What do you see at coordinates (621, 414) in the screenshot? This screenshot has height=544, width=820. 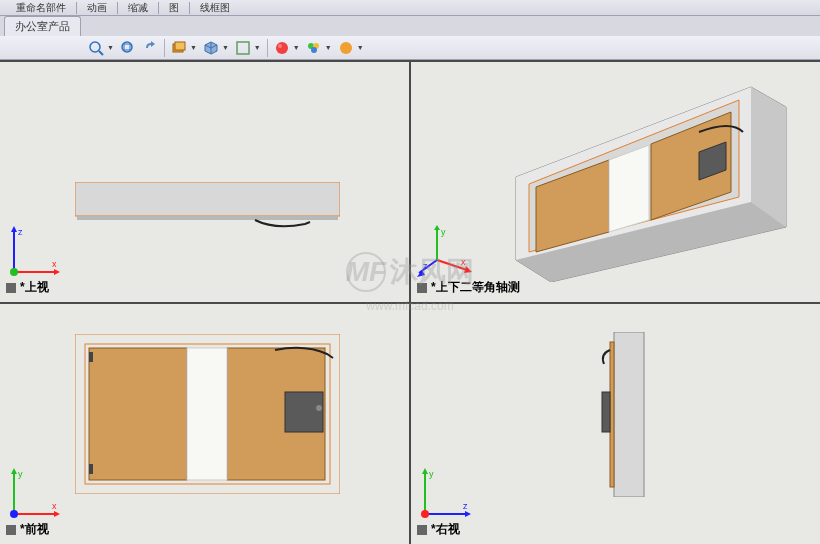 I see `model-right` at bounding box center [621, 414].